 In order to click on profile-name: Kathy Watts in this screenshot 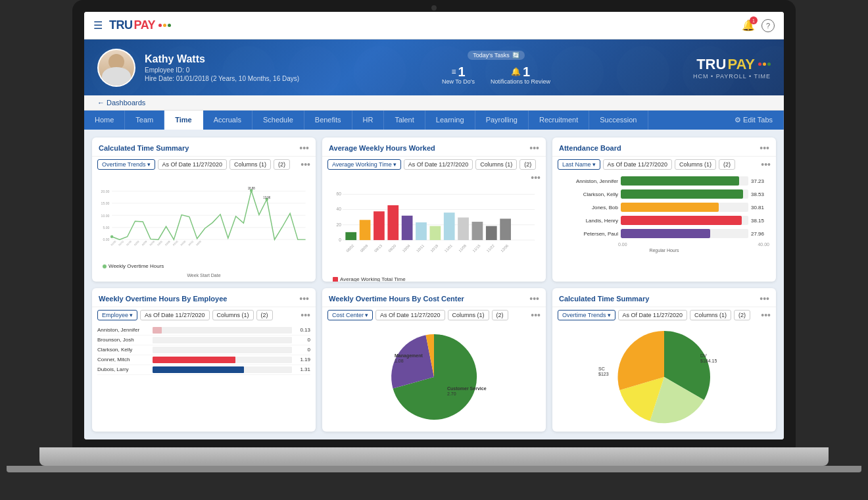, I will do `click(222, 59)`.